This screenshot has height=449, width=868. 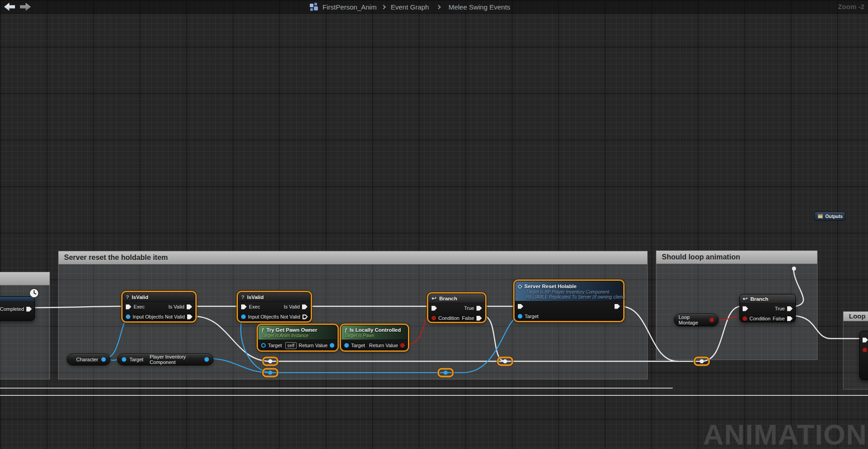 I want to click on node-server-reset-holable: ◇Server Reset Holable Target is BP Playe…, so click(x=569, y=301).